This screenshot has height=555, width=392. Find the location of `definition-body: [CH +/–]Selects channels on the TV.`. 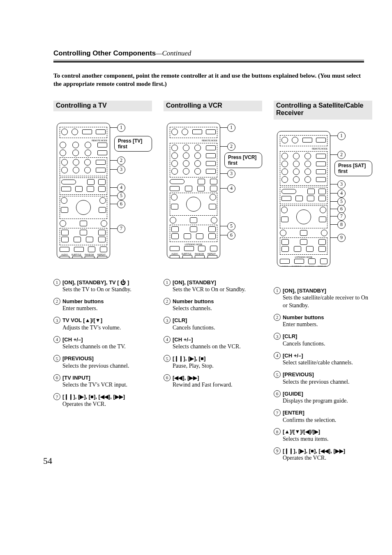

definition-body: [CH +/–]Selects channels on the TV. is located at coordinates (107, 343).